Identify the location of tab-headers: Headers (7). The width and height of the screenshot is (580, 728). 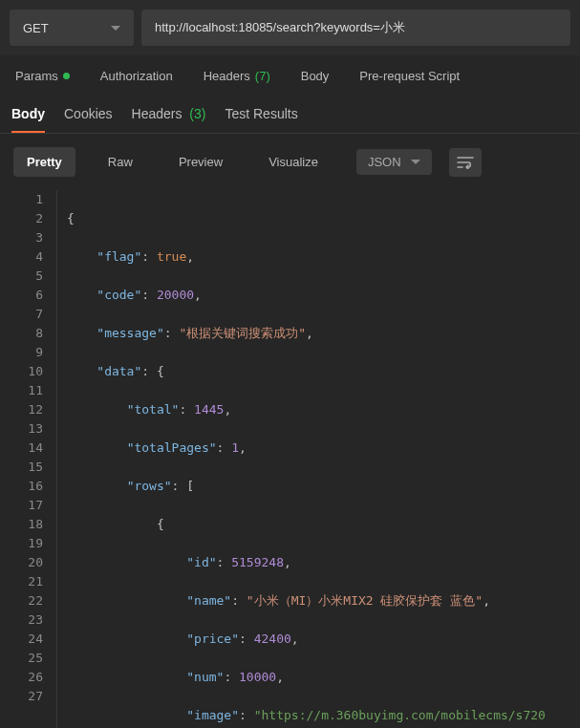
(237, 76).